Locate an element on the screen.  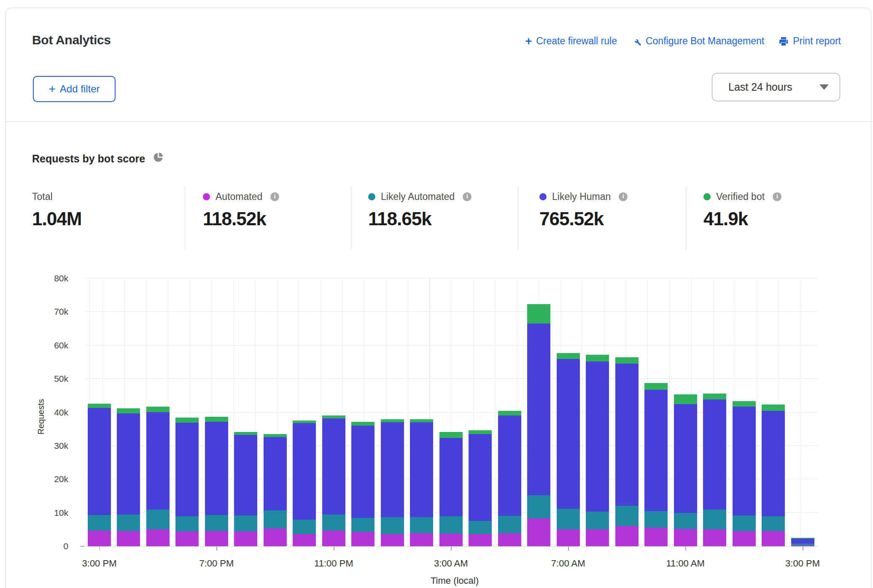
stat-likely-automated-value: 118.65k is located at coordinates (420, 219).